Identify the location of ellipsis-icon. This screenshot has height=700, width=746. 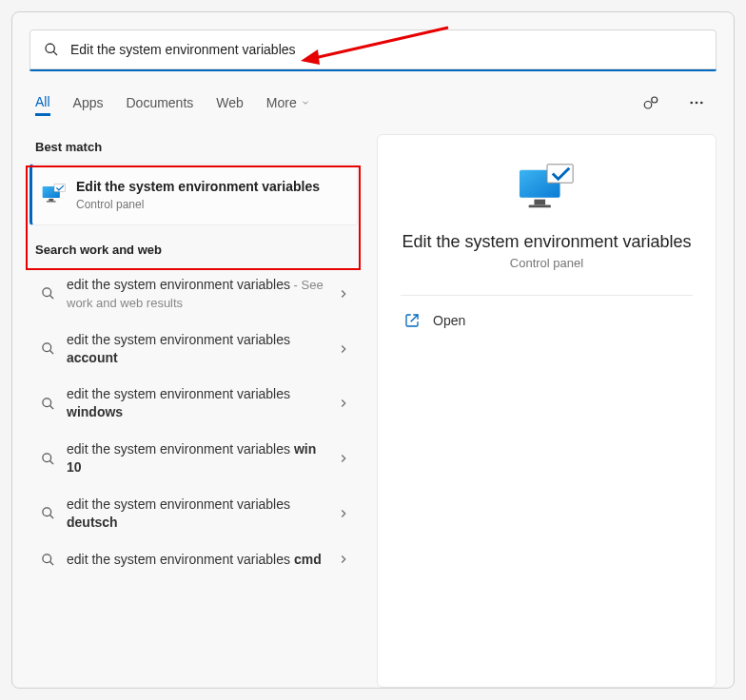
(697, 103).